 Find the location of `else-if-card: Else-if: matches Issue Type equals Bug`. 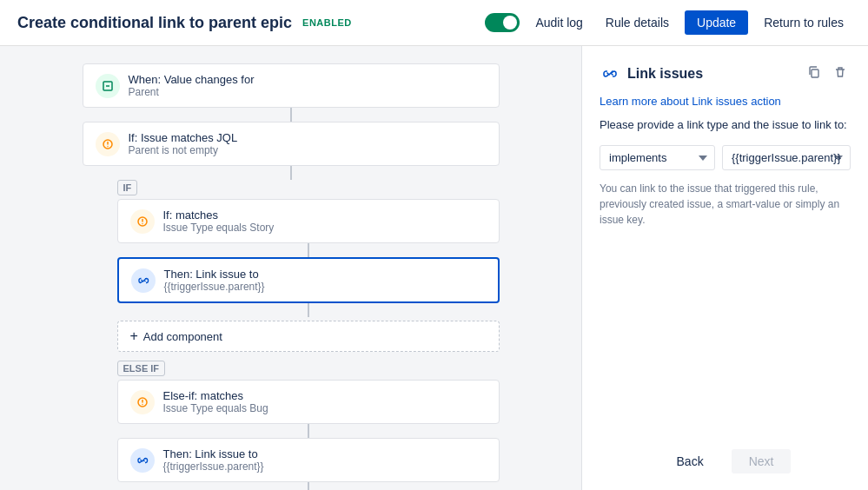

else-if-card: Else-if: matches Issue Type equals Bug is located at coordinates (308, 401).